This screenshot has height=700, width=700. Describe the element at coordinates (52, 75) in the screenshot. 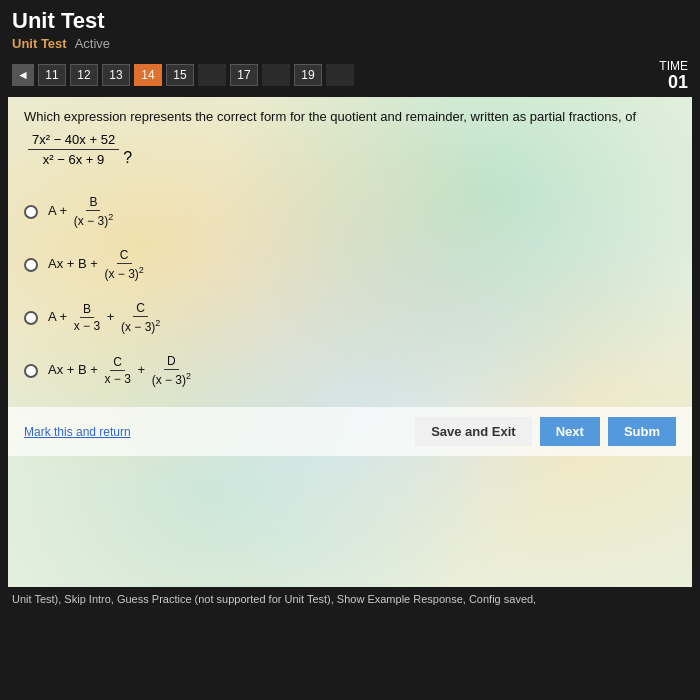

I see `nav-item-11: 11` at that location.